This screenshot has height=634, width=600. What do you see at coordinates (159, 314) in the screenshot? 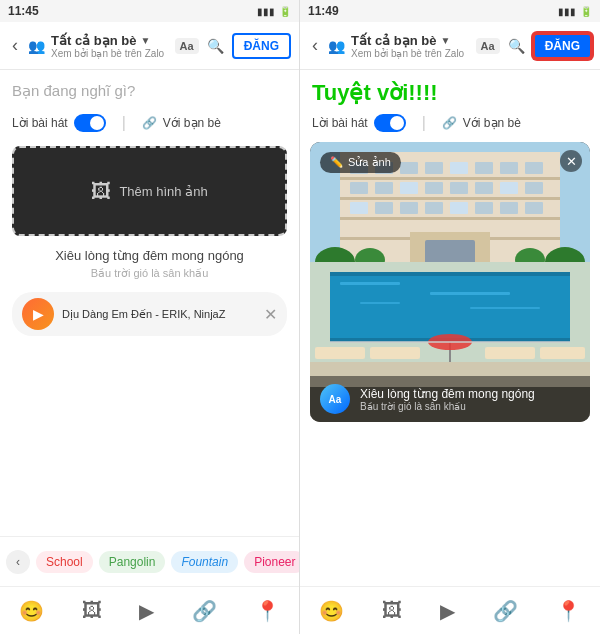
I see `song-title: Dịu Dàng Em Đến - ERIK, NinjaZ` at bounding box center [159, 314].